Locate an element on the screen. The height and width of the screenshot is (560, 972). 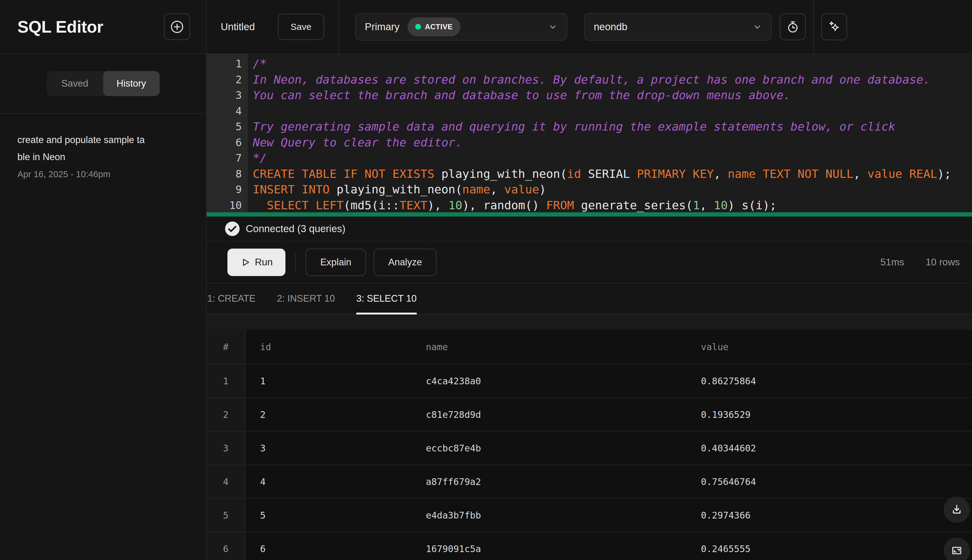
run-button: Run is located at coordinates (256, 262).